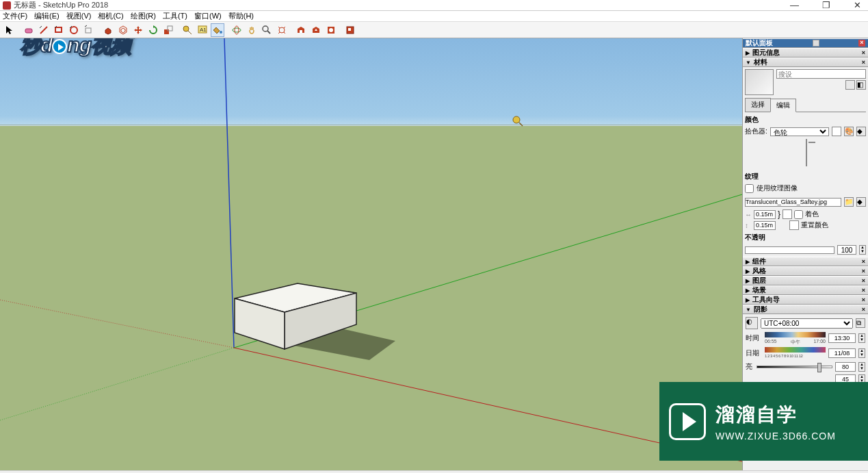  What do you see at coordinates (861, 85) in the screenshot?
I see `default-material-icon: ◧` at bounding box center [861, 85].